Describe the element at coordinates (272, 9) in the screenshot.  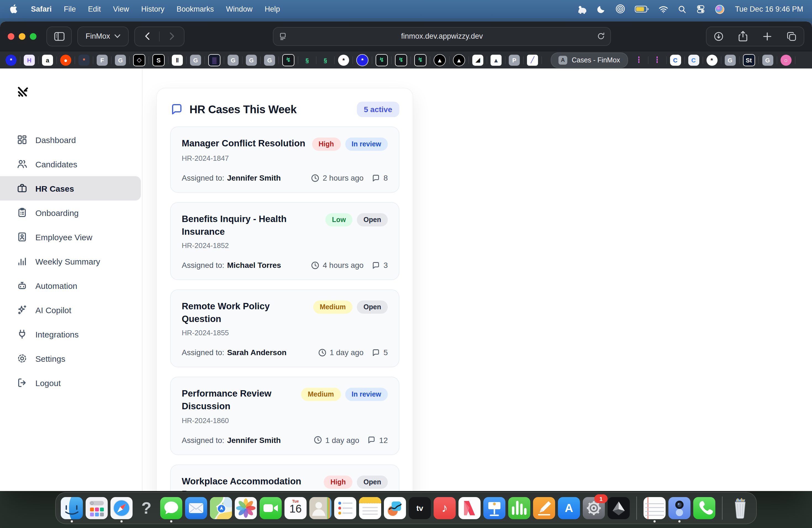
I see `menu-help: Help` at that location.